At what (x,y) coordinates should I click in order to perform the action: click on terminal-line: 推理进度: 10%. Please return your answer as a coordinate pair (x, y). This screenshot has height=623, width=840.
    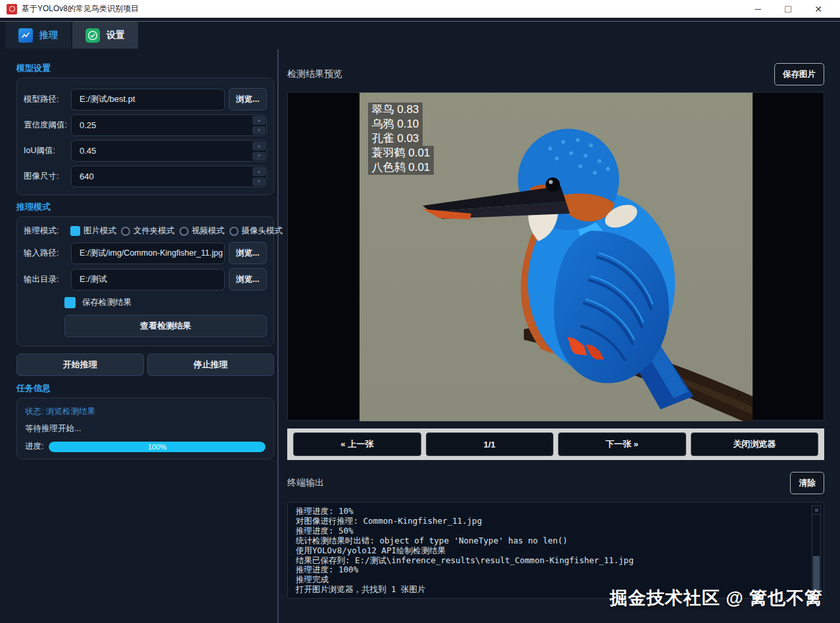
    Looking at the image, I should click on (551, 511).